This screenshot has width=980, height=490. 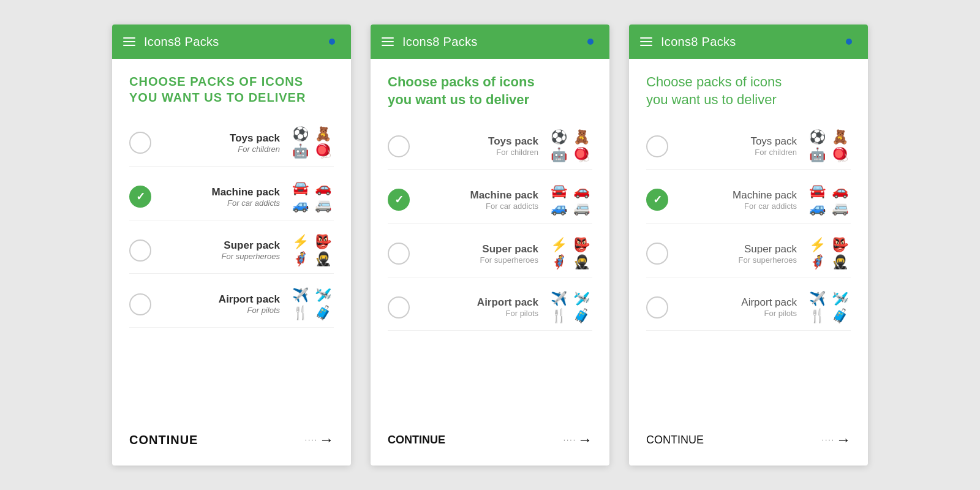 What do you see at coordinates (221, 138) in the screenshot?
I see `pack-name-toys-1: Toys pack` at bounding box center [221, 138].